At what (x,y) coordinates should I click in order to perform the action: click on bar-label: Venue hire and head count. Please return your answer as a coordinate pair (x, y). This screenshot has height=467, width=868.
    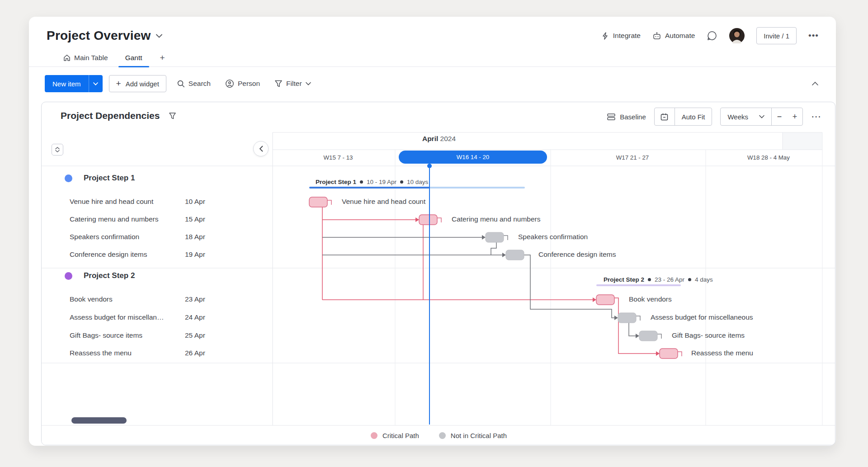
    Looking at the image, I should click on (383, 202).